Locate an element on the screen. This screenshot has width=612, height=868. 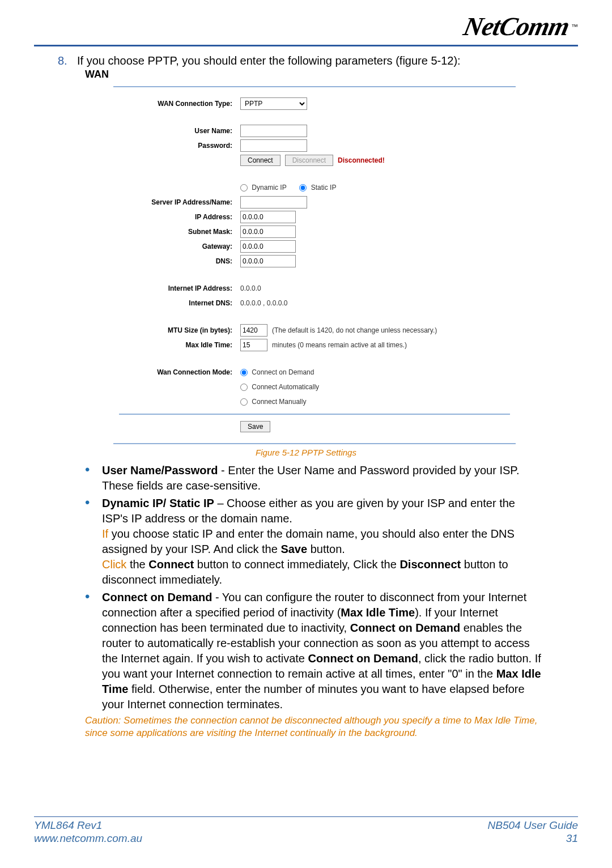
page-footer: YML864 Rev1 www.netcomm.com.au NB504 Use… is located at coordinates (306, 831).